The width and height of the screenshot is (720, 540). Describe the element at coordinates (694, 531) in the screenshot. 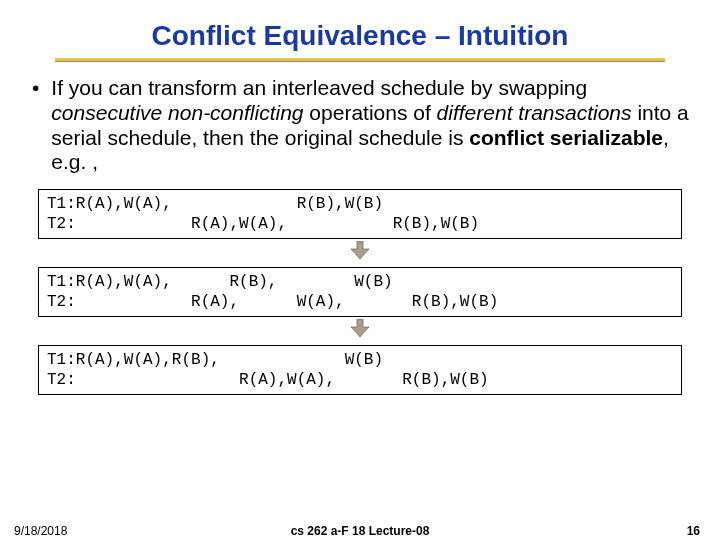

I see `footer-page: 16` at that location.